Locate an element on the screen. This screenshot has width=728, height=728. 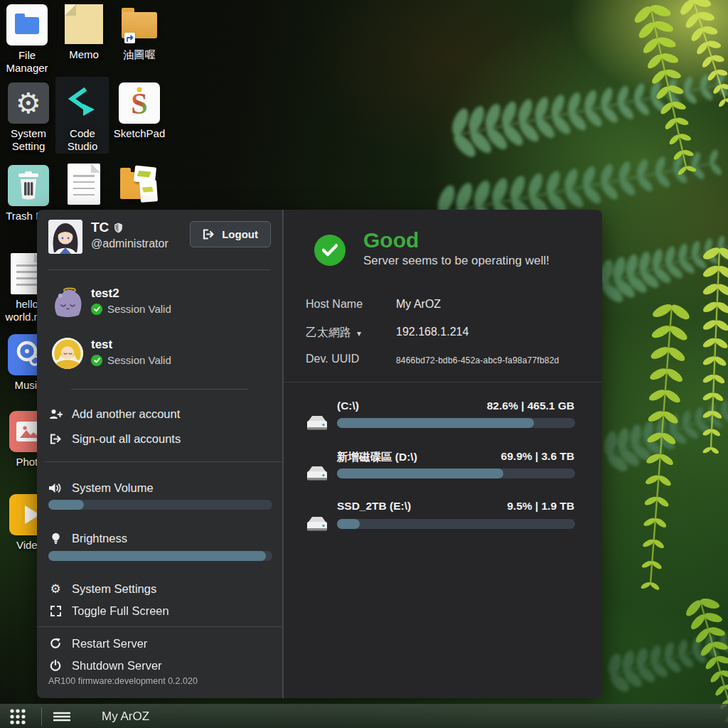
logout-button: Logout is located at coordinates (230, 235).